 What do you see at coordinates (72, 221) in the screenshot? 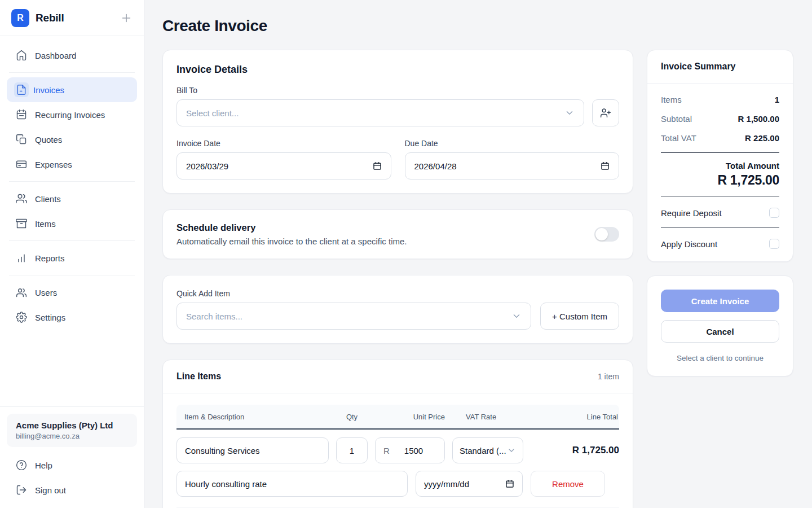
I see `sidebar-nav: Dashboard Invoices Recurring Invoices Qu…` at bounding box center [72, 221].